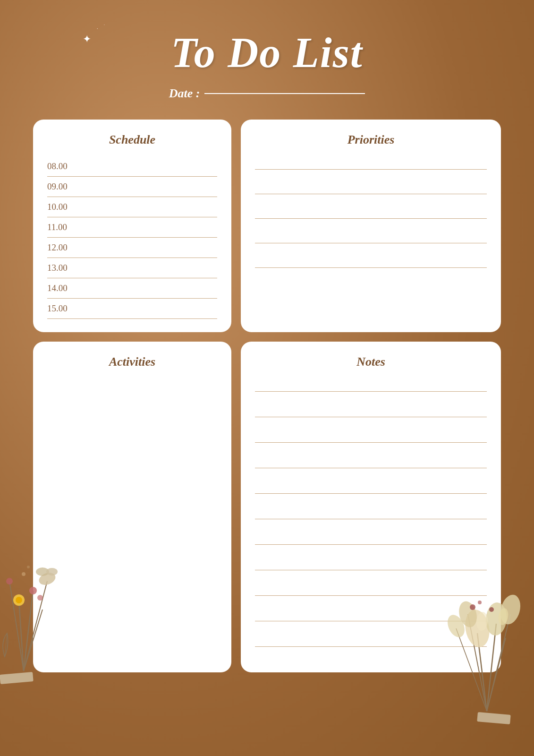  What do you see at coordinates (132, 309) in the screenshot?
I see `time-row: 15.00` at bounding box center [132, 309].